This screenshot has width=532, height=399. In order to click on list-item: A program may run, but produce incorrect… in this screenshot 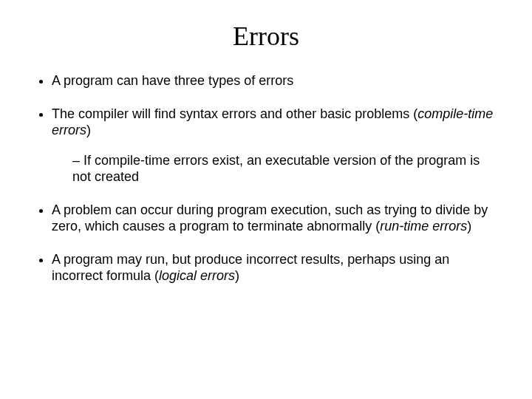, I will do `click(276, 267)`.